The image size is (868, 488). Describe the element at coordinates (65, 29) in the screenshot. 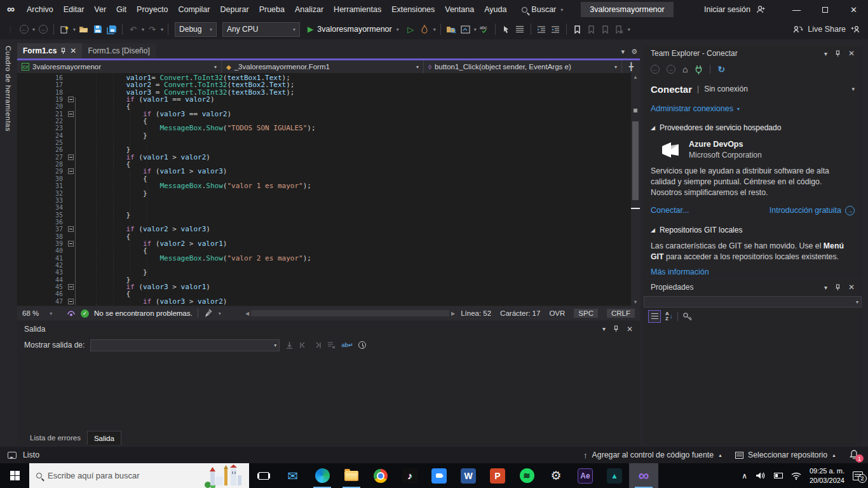

I see `new-project-button` at that location.